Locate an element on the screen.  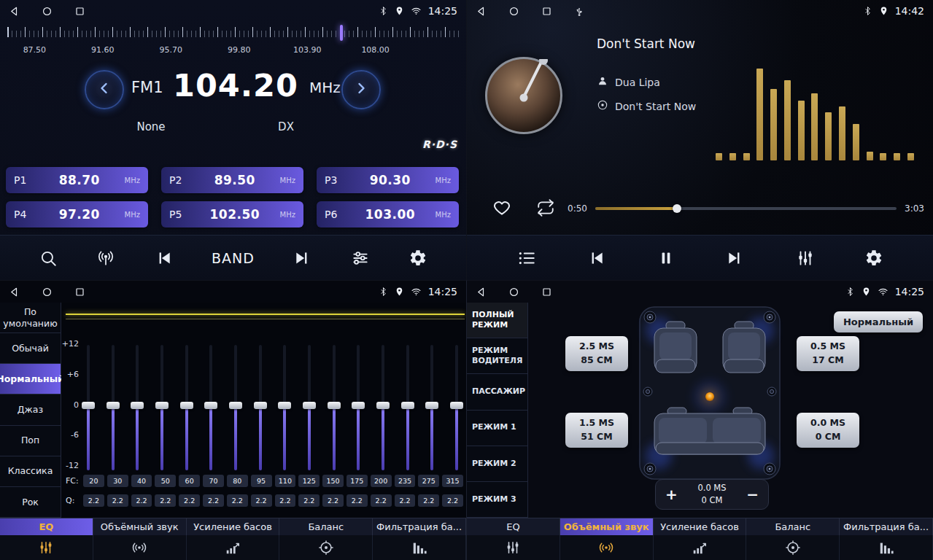
tune-down-button is located at coordinates (104, 90).